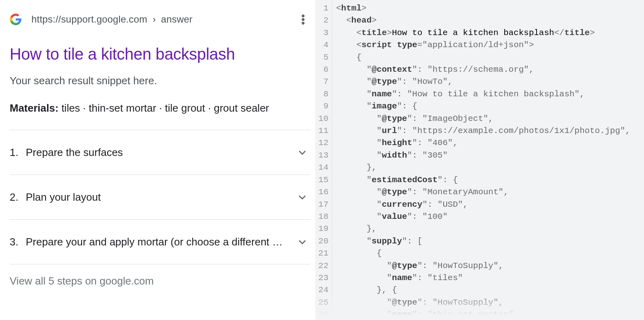 The height and width of the screenshot is (320, 644). What do you see at coordinates (160, 242) in the screenshot?
I see `step-label: Prepare your and apply mortar (or choose…` at bounding box center [160, 242].